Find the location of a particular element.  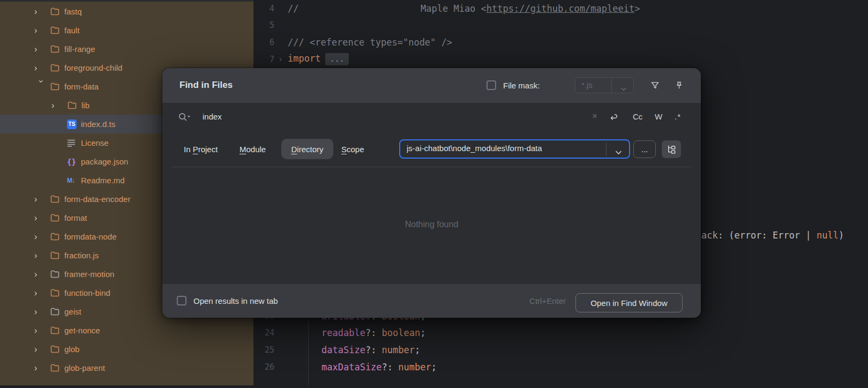

comment-token: Maple Miao < is located at coordinates (453, 9).